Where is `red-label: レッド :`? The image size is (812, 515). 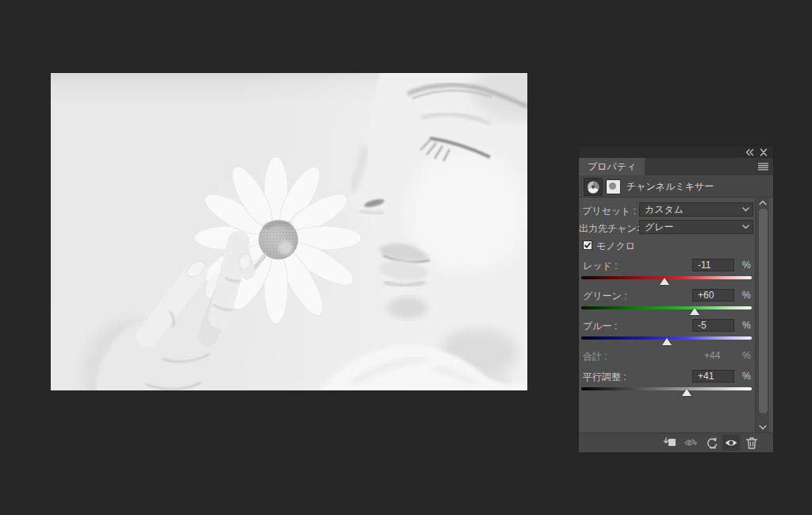 red-label: レッド : is located at coordinates (600, 267).